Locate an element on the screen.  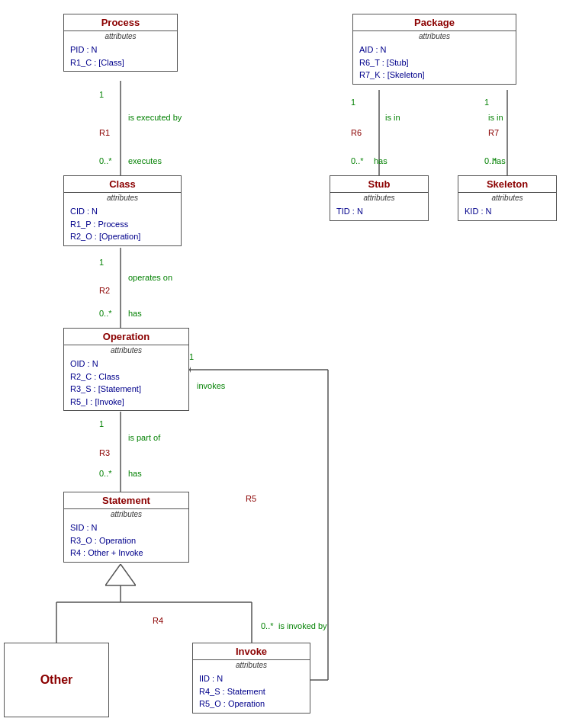
stub-attrs: TID : N is located at coordinates (379, 212).